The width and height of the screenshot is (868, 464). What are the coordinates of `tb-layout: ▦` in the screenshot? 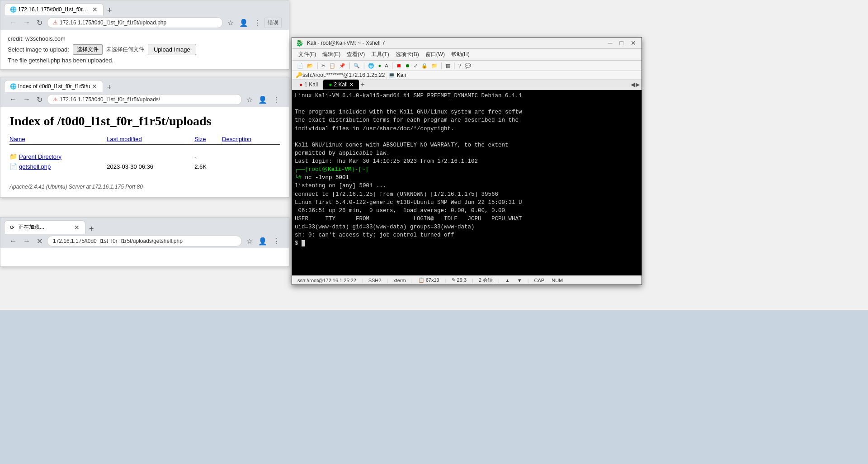 It's located at (448, 66).